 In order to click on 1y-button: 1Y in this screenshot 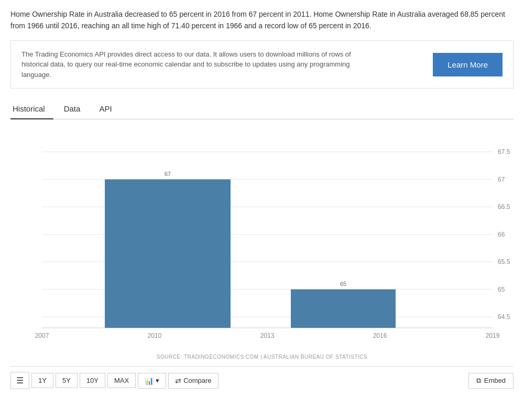, I will do `click(42, 380)`.